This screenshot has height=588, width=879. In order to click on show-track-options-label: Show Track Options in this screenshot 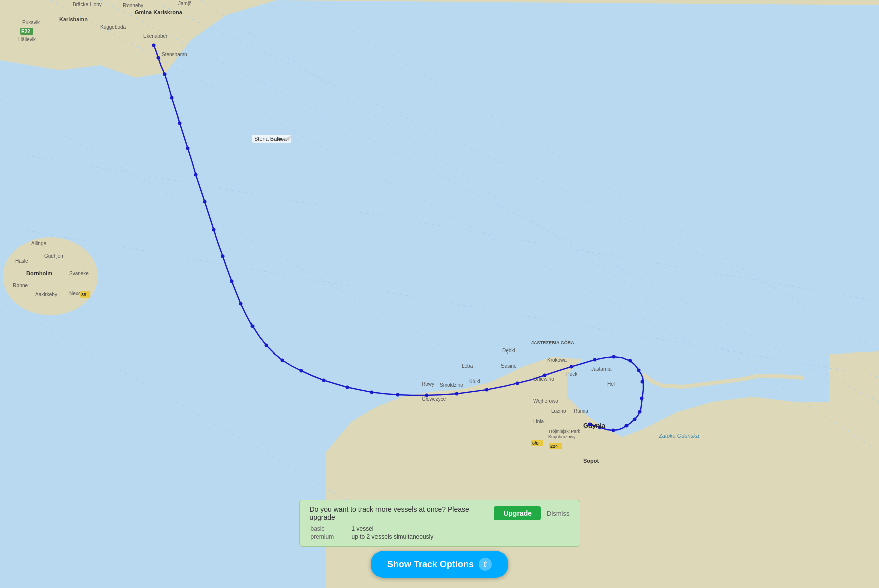, I will do `click(431, 564)`.